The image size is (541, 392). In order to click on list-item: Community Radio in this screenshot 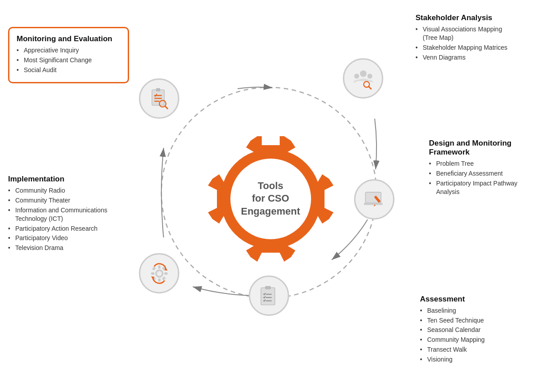, I will do `click(64, 191)`.